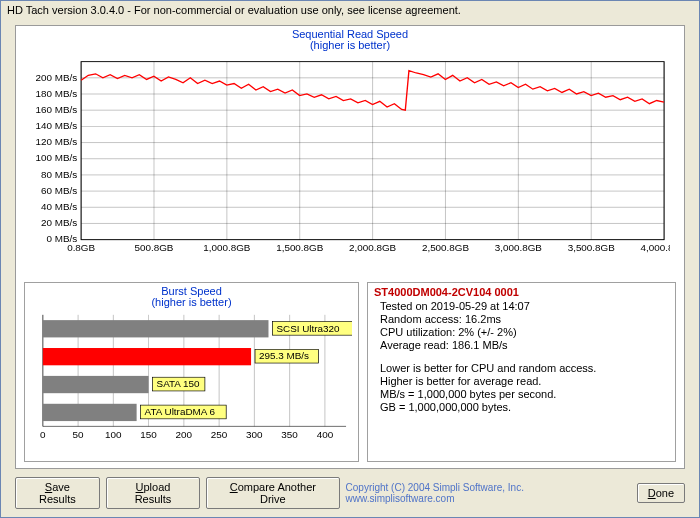 This screenshot has height=518, width=700. I want to click on tested-on: Tested on 2019-05-29 at 14:07, so click(526, 306).